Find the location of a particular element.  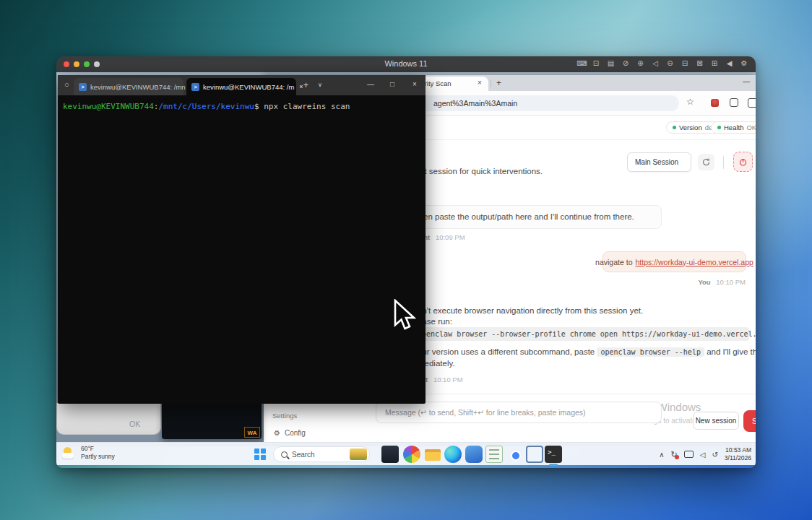

windows-taskbar: 60°F Partly sunny >_ is located at coordinates (406, 454).